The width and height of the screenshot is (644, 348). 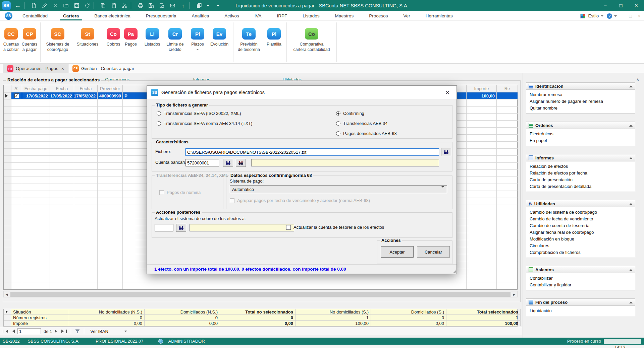 I want to click on doctab-close-icon: ×, so click(x=63, y=69).